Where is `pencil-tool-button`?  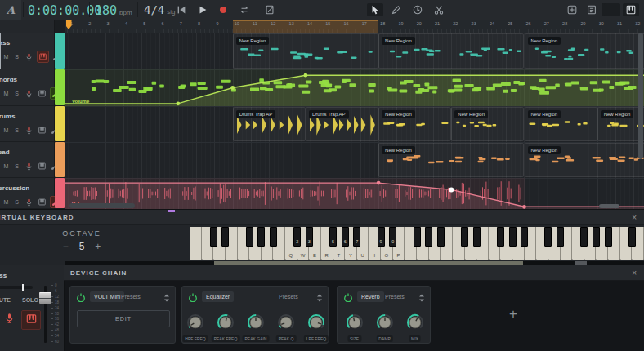
pencil-tool-button is located at coordinates (396, 10).